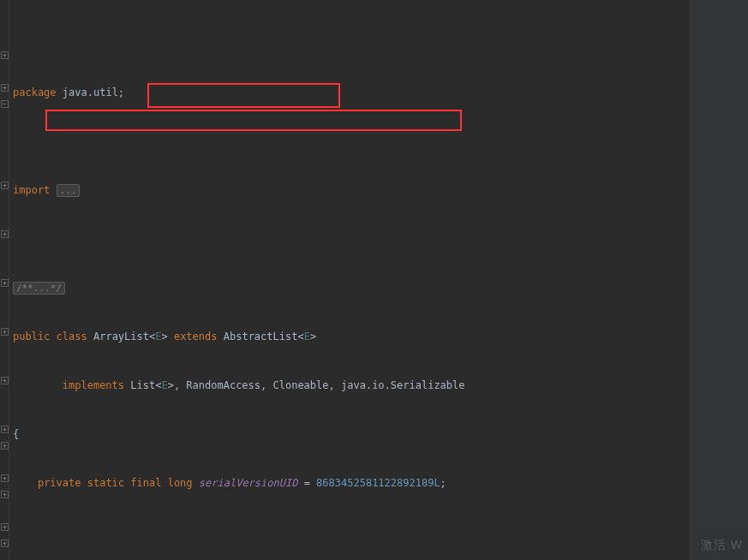 The height and width of the screenshot is (560, 748). What do you see at coordinates (351, 385) in the screenshot?
I see `implements-line: implements List<E>, RandomAccess, Clonea…` at bounding box center [351, 385].